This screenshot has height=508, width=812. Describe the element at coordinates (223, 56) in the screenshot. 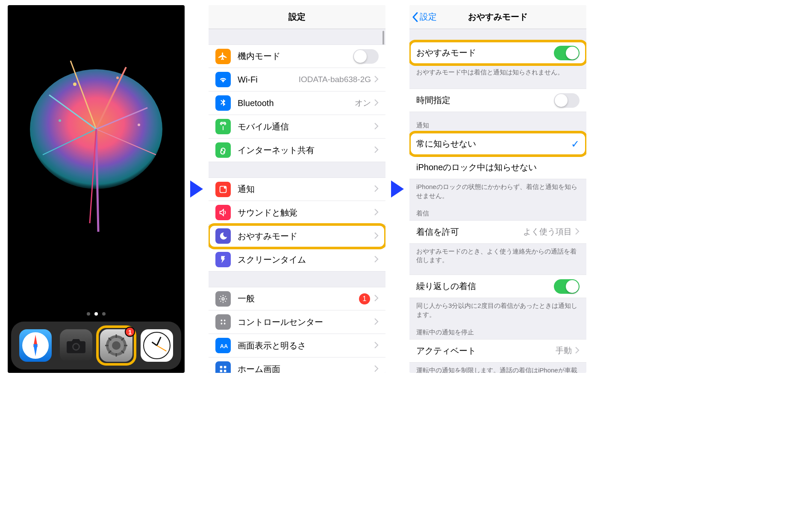

I see `airplane-icon` at that location.